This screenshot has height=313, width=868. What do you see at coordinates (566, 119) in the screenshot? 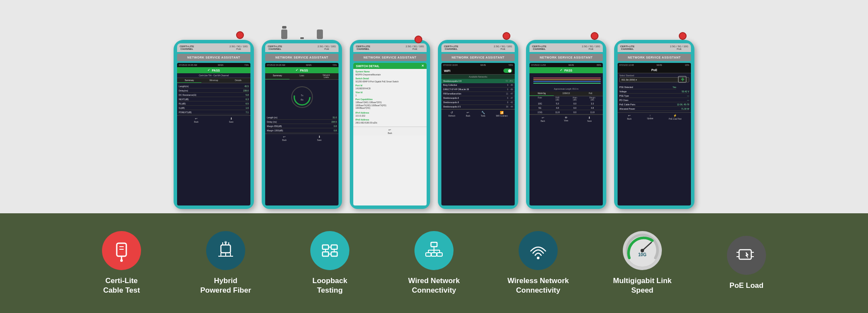
I see `device-5-view-button: 👁View` at bounding box center [566, 119].